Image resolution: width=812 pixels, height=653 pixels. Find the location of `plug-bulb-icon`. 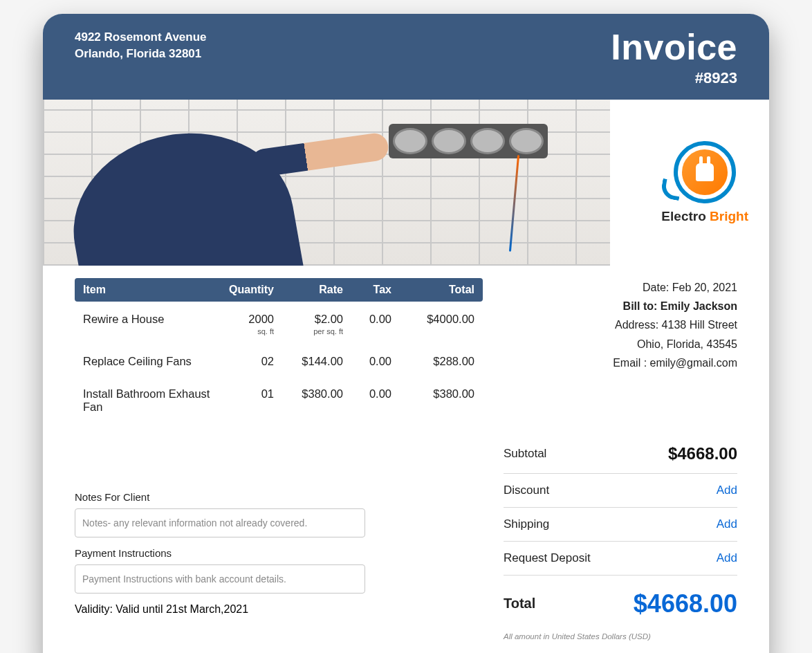

plug-bulb-icon is located at coordinates (705, 172).